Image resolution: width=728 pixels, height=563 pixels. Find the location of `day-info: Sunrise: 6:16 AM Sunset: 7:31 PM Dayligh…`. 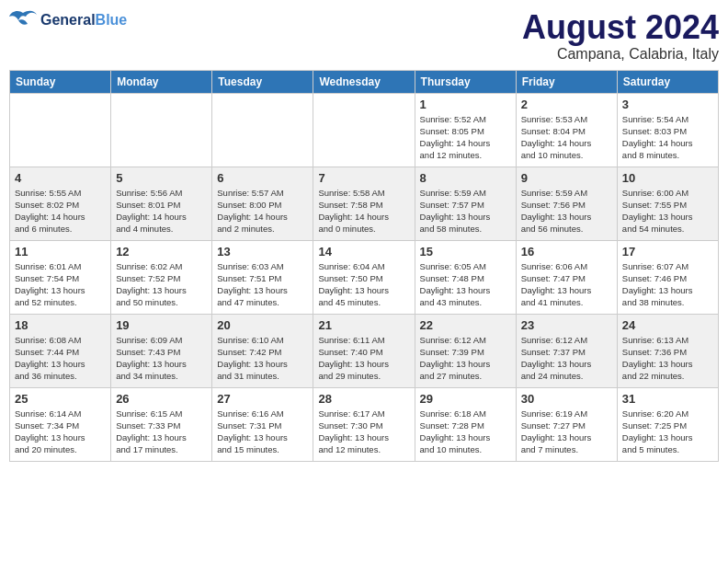

day-info: Sunrise: 6:16 AM Sunset: 7:31 PM Dayligh… is located at coordinates (263, 432).